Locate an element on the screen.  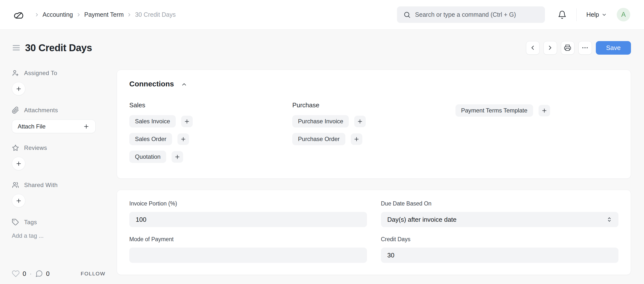
field-due-date-based-on: Due Date Based On Day(s) after invoice d… is located at coordinates (500, 214).